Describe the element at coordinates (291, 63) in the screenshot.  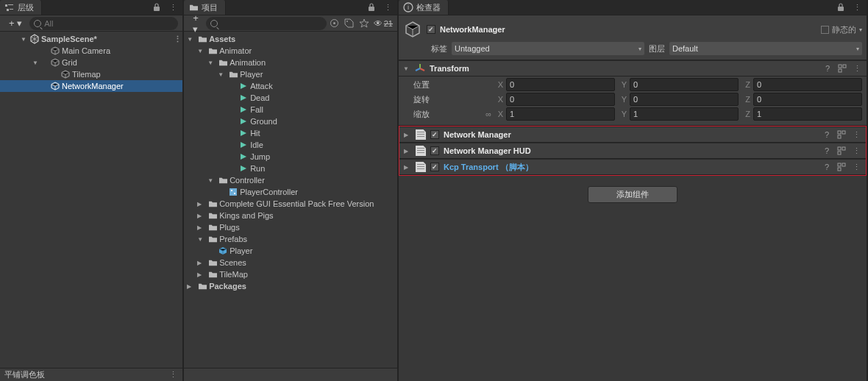
I see `folder-animation: ▼ Animation` at that location.